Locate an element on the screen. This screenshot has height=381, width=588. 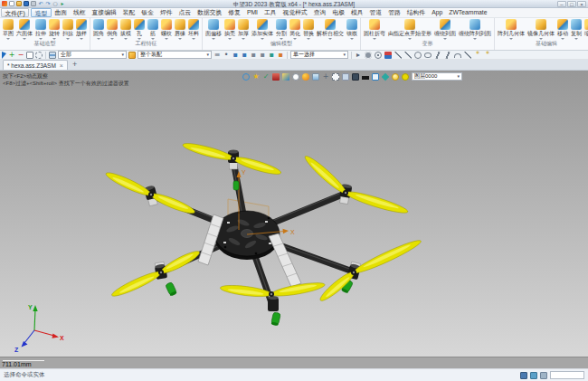
document-tab: * hexa.ass.Z3ASM × is located at coordinates (35, 65).